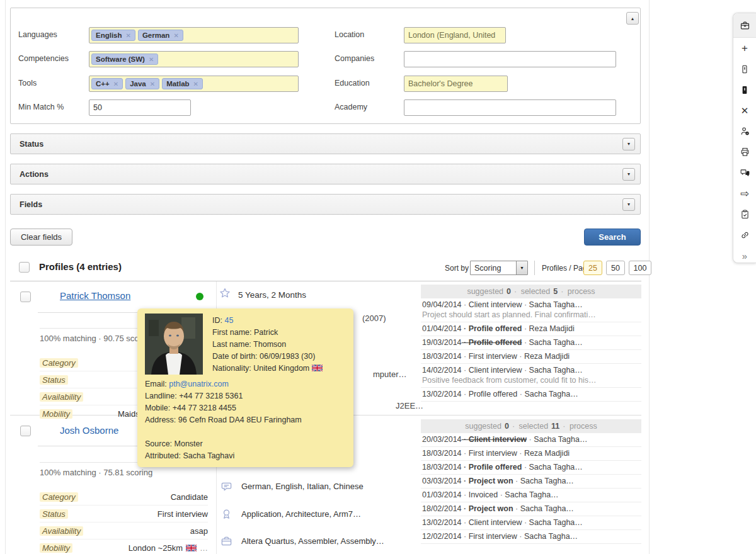 The image size is (756, 554). What do you see at coordinates (204, 548) in the screenshot?
I see `ellipsis: …` at bounding box center [204, 548].